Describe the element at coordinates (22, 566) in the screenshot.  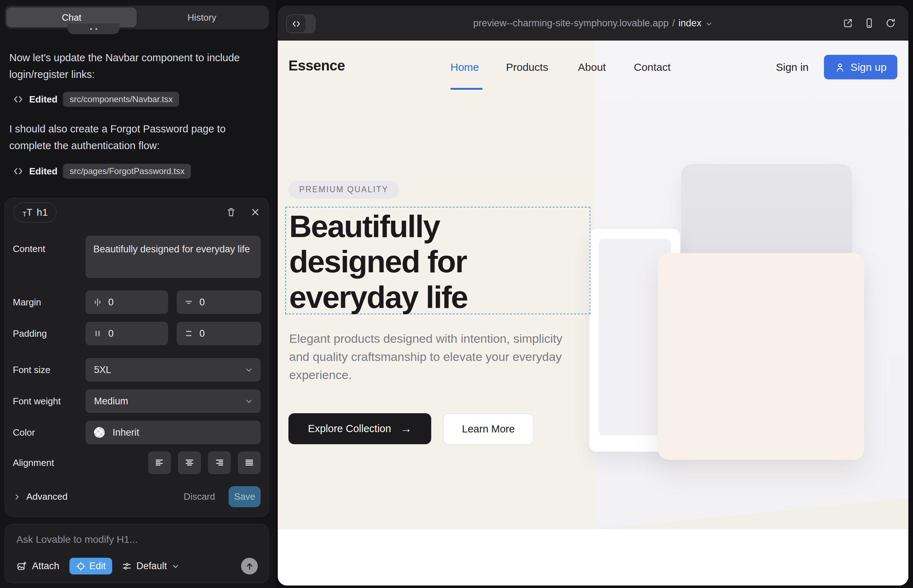
I see `attach-image-icon` at that location.